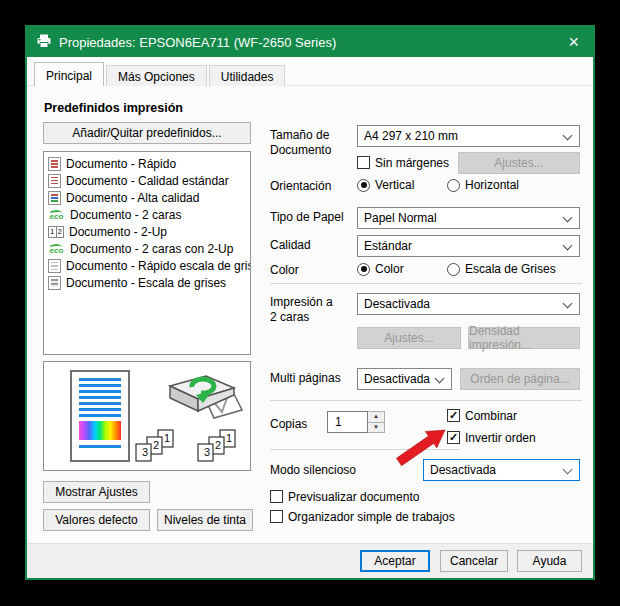  Describe the element at coordinates (300, 186) in the screenshot. I see `orientation-label: Orientación` at that location.